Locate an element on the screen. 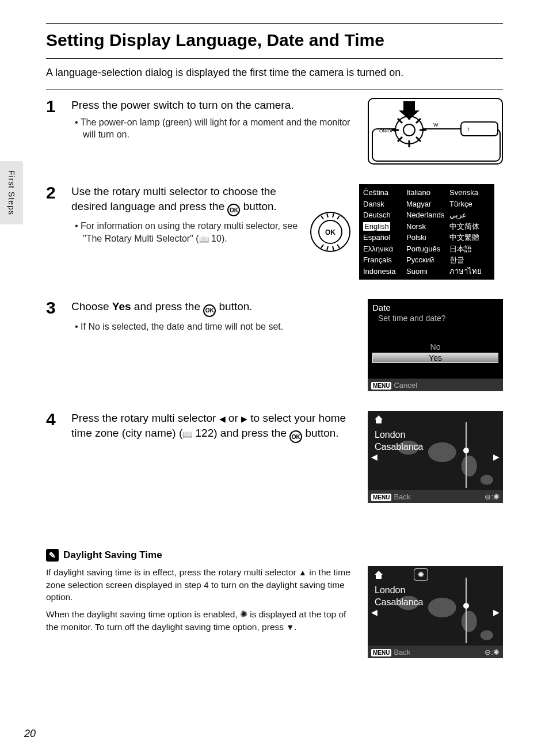 Image resolution: width=549 pixels, height=756 pixels. step-bullet: The power-on lamp (green) will light for… is located at coordinates (213, 129).